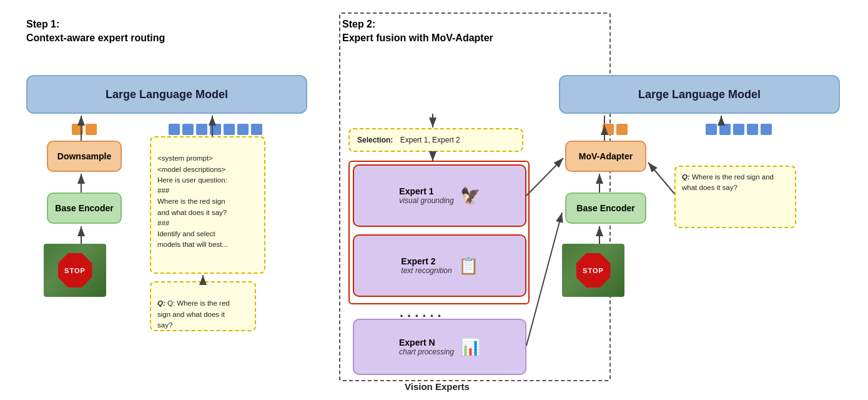 This screenshot has height=400, width=868. I want to click on llm-left: Large Language Model, so click(167, 94).